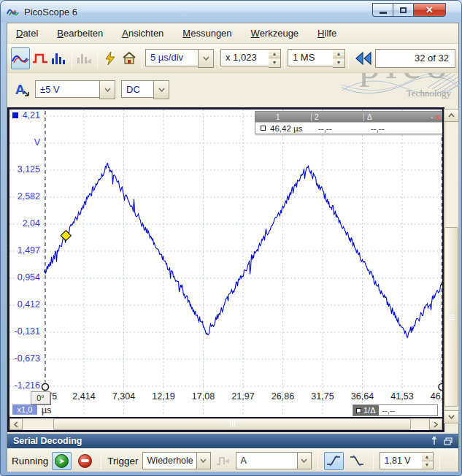 The width and height of the screenshot is (462, 476). What do you see at coordinates (408, 410) in the screenshot?
I see `inverse-delta-value: --,--` at bounding box center [408, 410].